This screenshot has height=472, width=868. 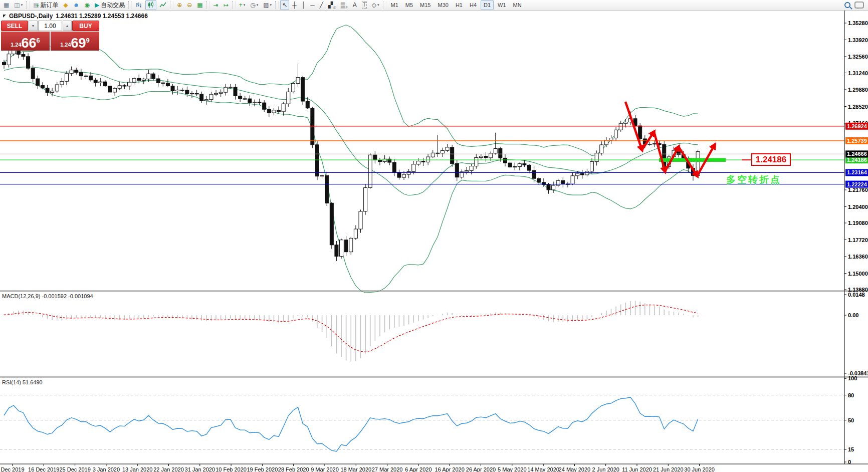 I want to click on fibonacci-button: ▒F, so click(x=344, y=5).